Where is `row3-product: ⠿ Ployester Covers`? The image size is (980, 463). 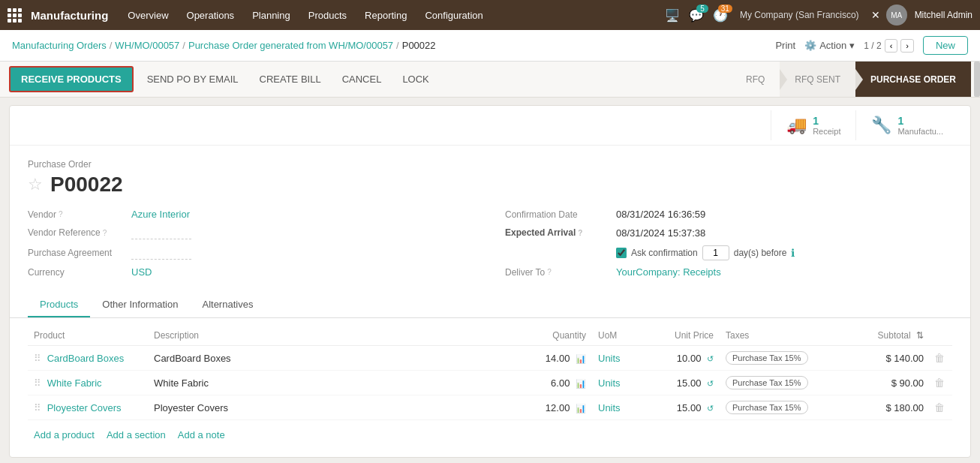 row3-product: ⠿ Ployester Covers is located at coordinates (88, 408).